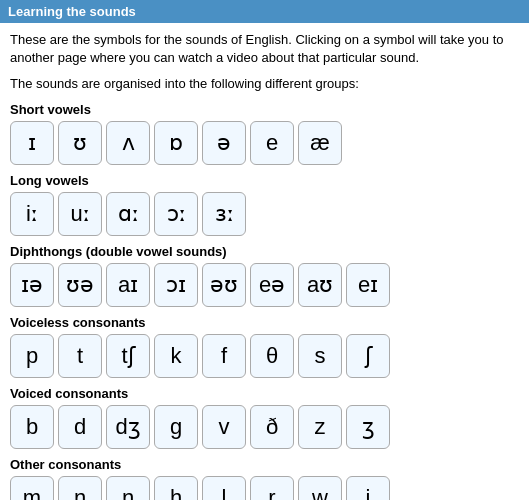 This screenshot has height=500, width=529. I want to click on group-label-4: Voiced consonants, so click(264, 394).